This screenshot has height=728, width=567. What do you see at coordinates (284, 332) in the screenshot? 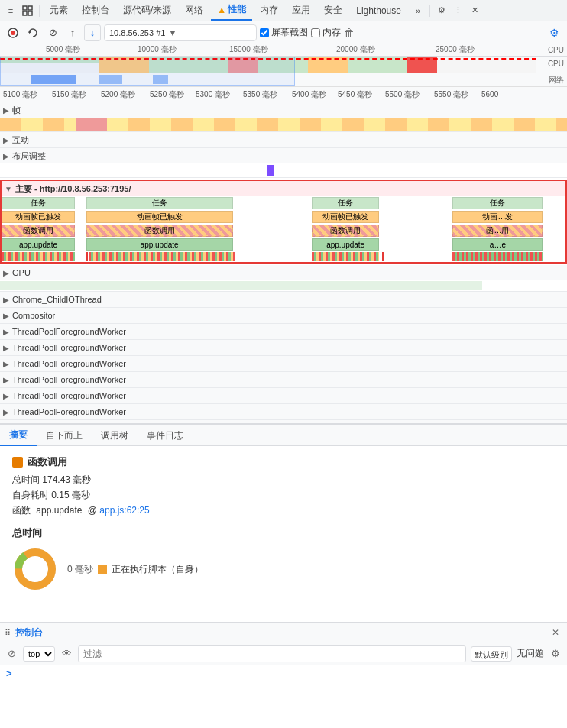
I see `thread-tp-1-header: ▶ ThreadPoolForegroundWorker` at bounding box center [284, 332].